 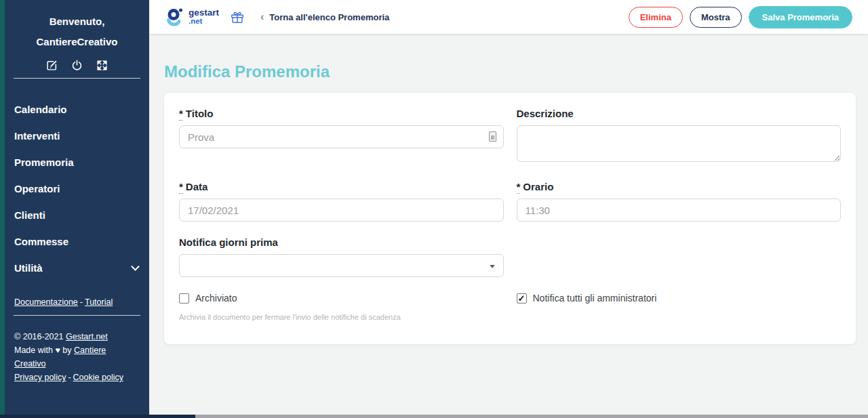 I want to click on orario-input, so click(x=679, y=210).